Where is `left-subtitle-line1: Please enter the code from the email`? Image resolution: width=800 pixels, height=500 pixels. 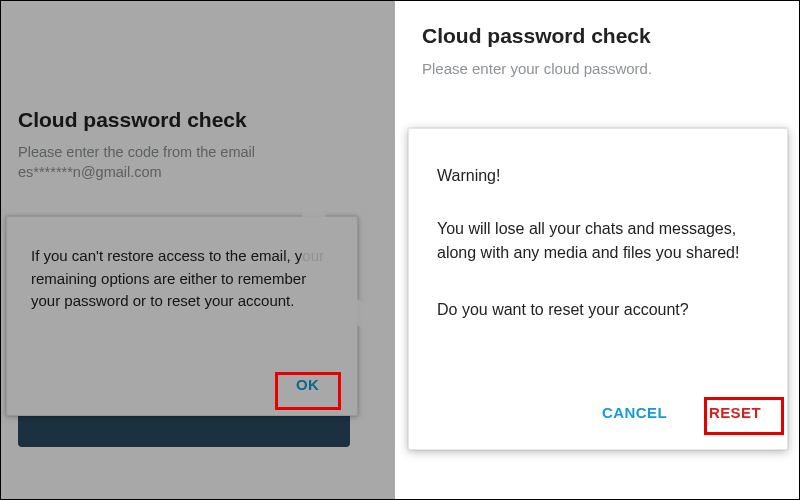
left-subtitle-line1: Please enter the code from the email is located at coordinates (136, 152).